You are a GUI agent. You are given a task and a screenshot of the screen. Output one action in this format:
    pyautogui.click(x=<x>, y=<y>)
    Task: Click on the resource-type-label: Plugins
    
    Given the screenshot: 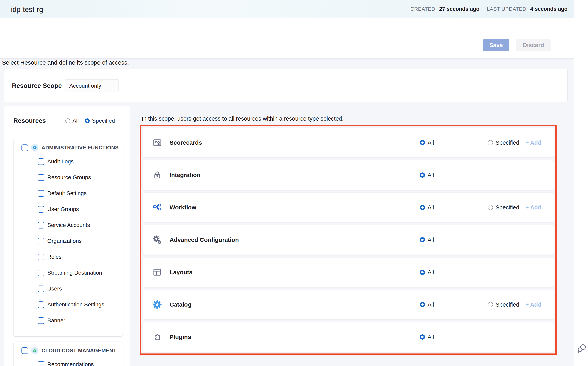 What is the action you would take?
    pyautogui.click(x=180, y=337)
    